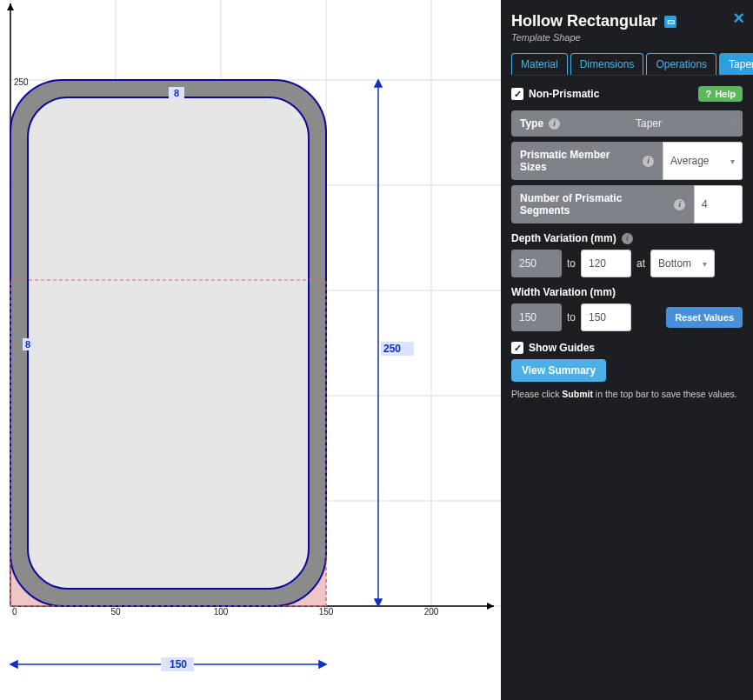 The image size is (753, 700). I want to click on dim-width: 150, so click(169, 664).